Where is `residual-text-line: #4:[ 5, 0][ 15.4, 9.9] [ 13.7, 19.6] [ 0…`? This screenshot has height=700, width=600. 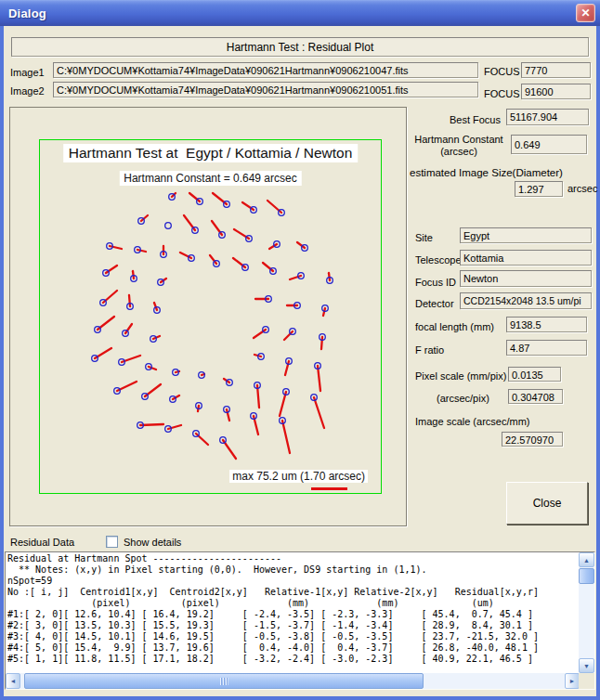 residual-text-line: #4:[ 5, 0][ 15.4, 9.9] [ 13.7, 19.6] [ 0… is located at coordinates (293, 648).